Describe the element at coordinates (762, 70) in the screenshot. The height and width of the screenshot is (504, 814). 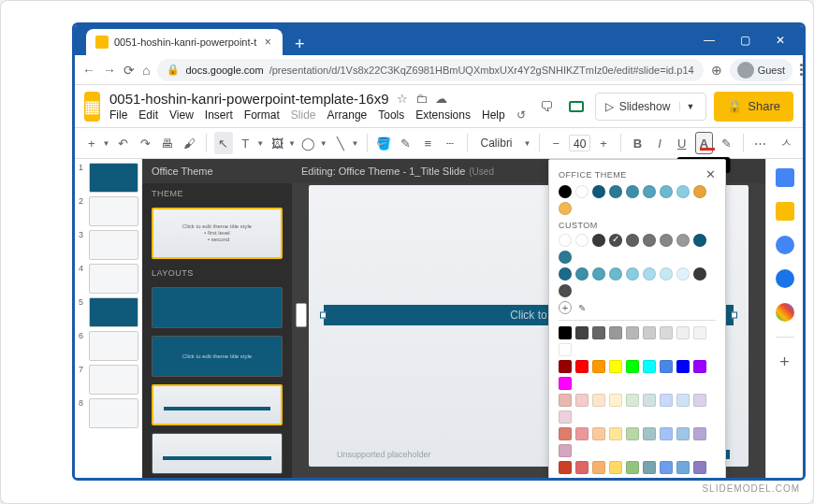
I see `profile-chip: Guest` at that location.